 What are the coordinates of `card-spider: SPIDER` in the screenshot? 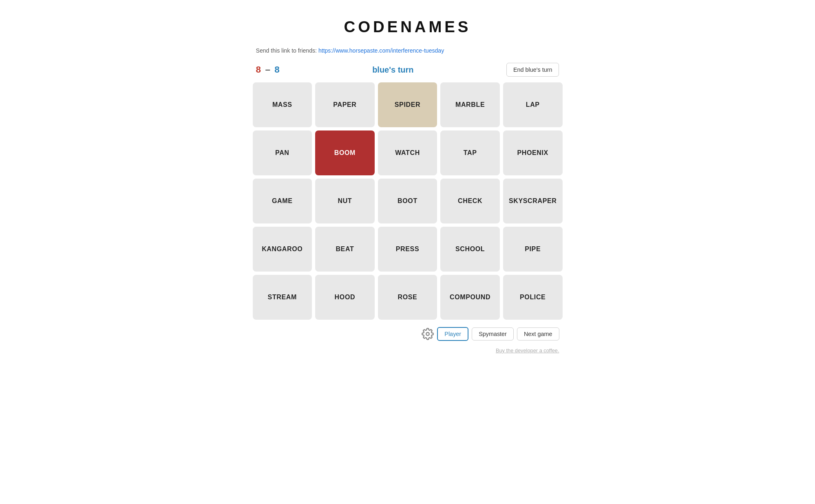 It's located at (408, 105).